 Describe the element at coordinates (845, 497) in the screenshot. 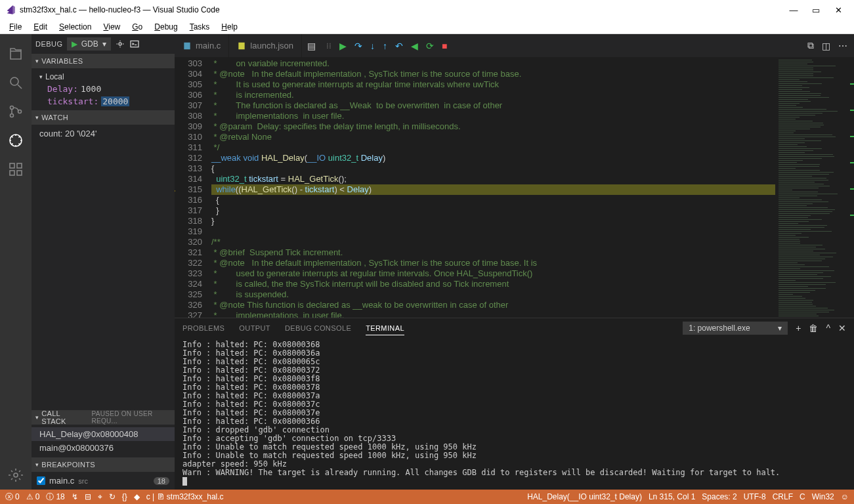

I see `status-feedback-icon: ☺` at that location.